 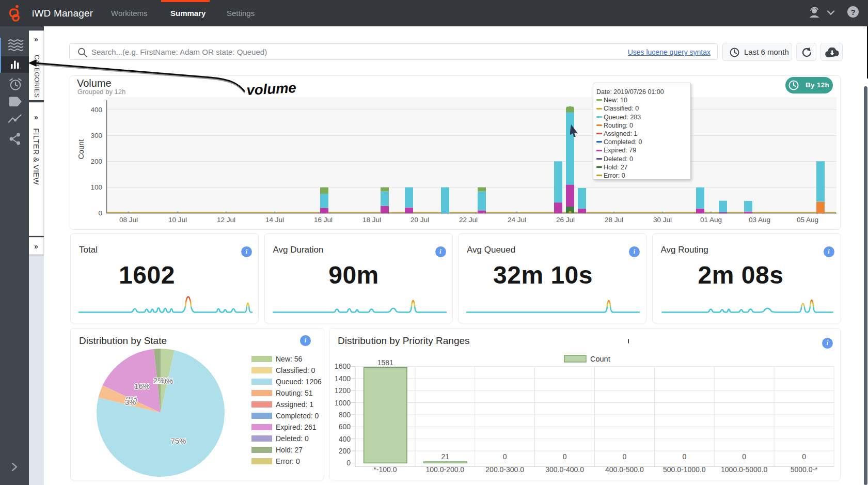 What do you see at coordinates (760, 220) in the screenshot?
I see `svg-text: 03 Aug` at bounding box center [760, 220].